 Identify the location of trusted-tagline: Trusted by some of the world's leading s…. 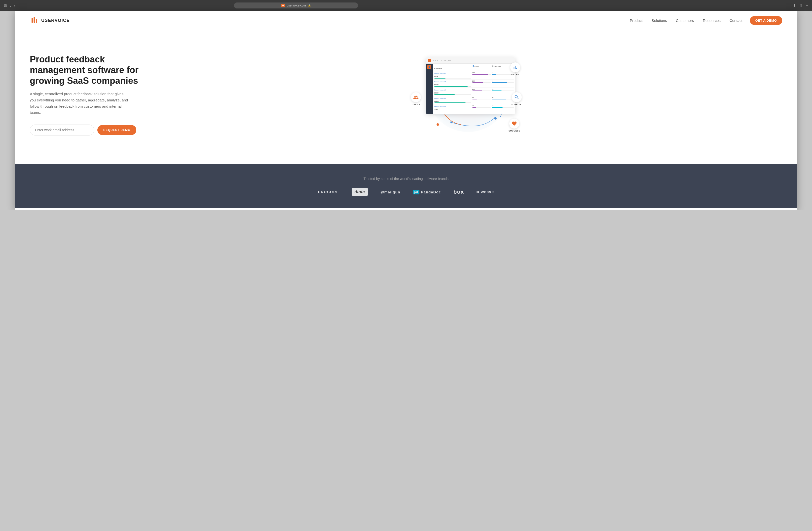
(406, 179).